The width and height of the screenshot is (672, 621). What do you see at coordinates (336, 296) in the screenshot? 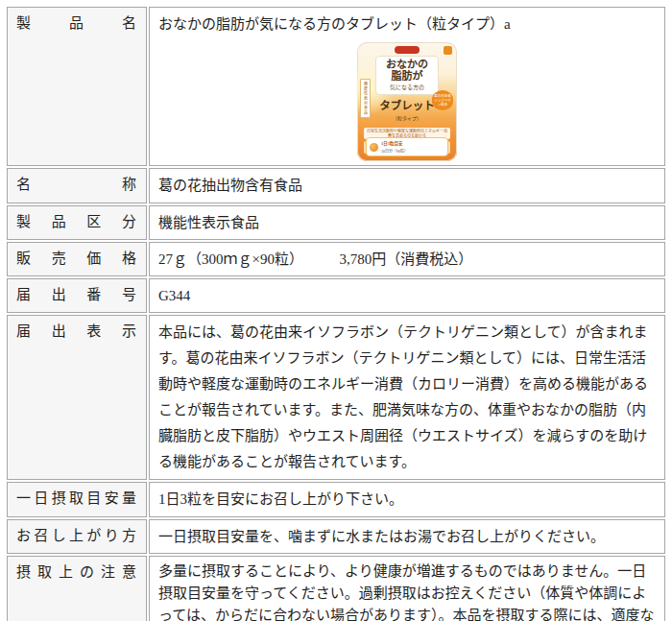
I see `table-row-notification-number: 届出番号 G344` at bounding box center [336, 296].